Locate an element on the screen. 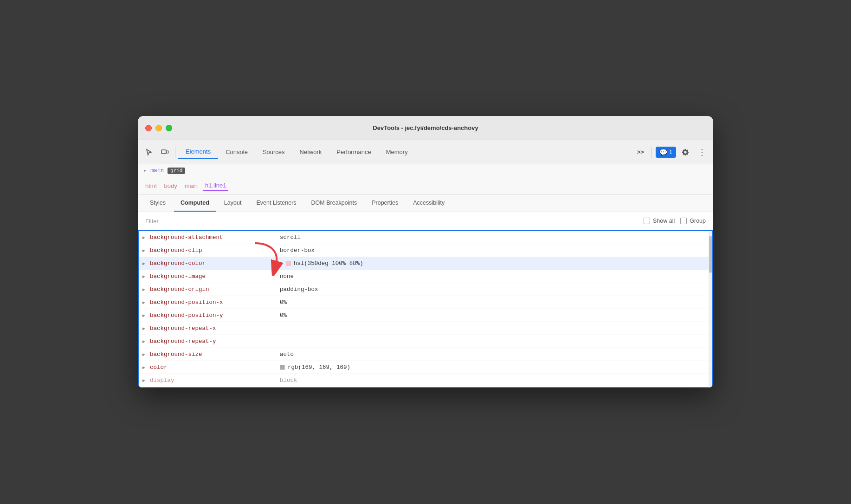 The image size is (851, 504). overflow-menu-button: ⋮ is located at coordinates (702, 152).